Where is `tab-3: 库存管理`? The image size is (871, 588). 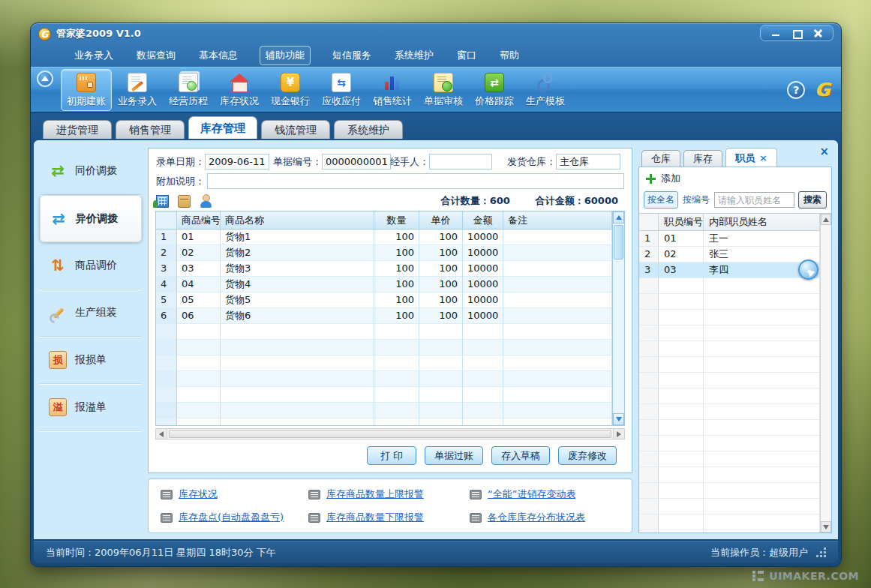 tab-3: 库存管理 is located at coordinates (223, 128).